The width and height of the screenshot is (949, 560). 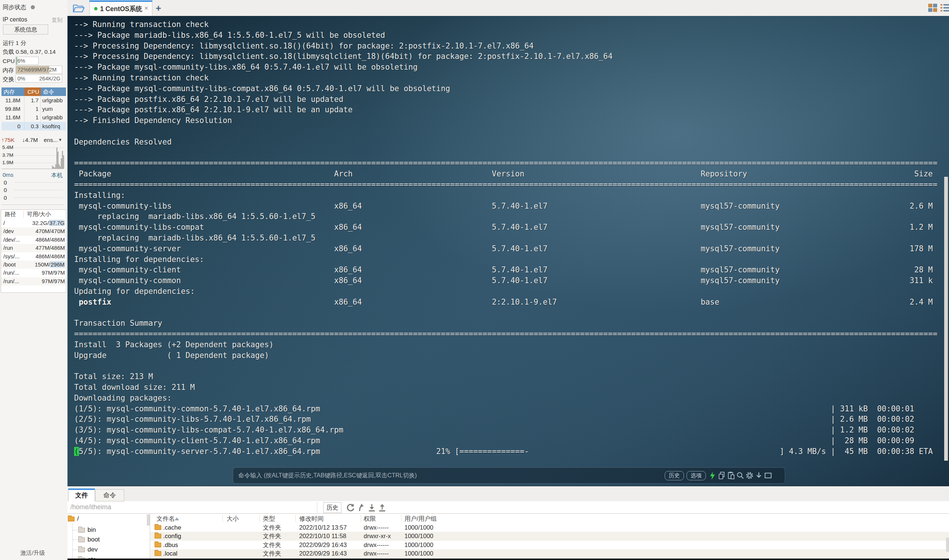 I want to click on disk-row: /32.2G/37.7G, so click(x=34, y=223).